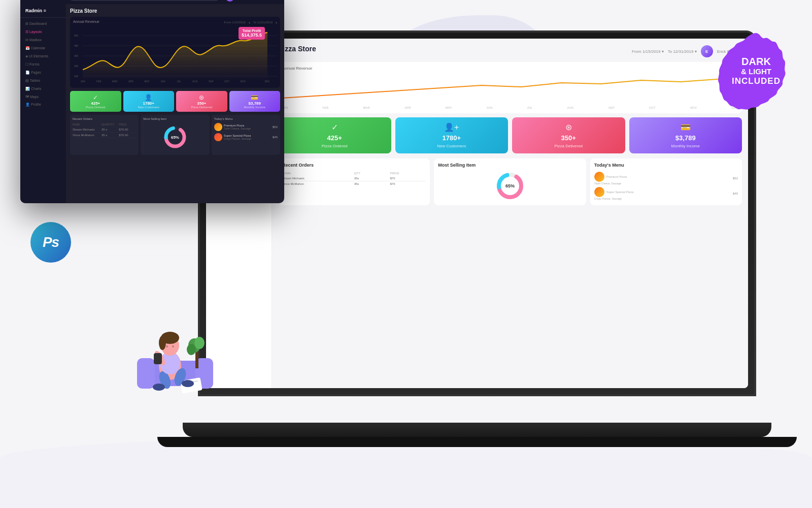  Describe the element at coordinates (43, 56) in the screenshot. I see `dark-sidebar-ui: ◈ UI Elements` at that location.